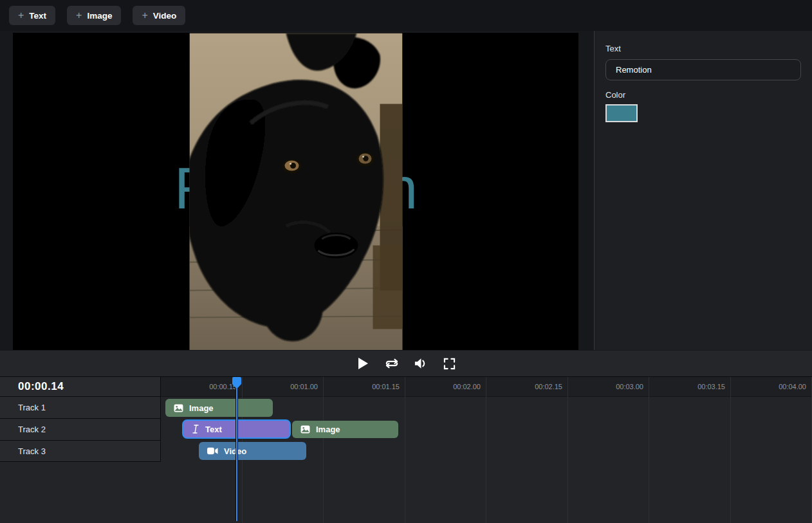 The height and width of the screenshot is (523, 812). Describe the element at coordinates (406, 15) in the screenshot. I see `toolbar: +Text+Image+Video` at that location.